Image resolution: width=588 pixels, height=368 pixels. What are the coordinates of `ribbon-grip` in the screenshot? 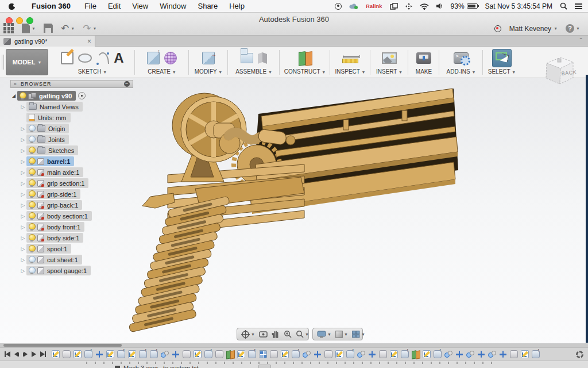 It's located at (3, 62).